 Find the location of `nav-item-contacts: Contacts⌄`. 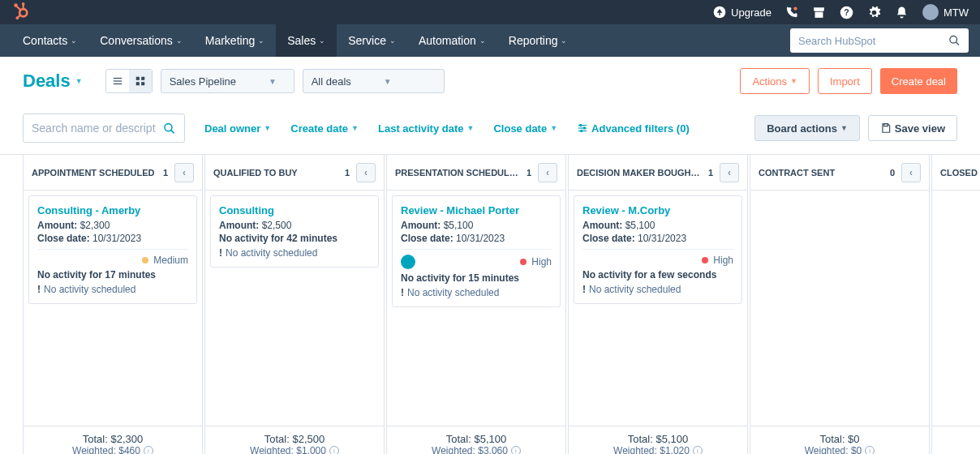

nav-item-contacts: Contacts⌄ is located at coordinates (50, 41).